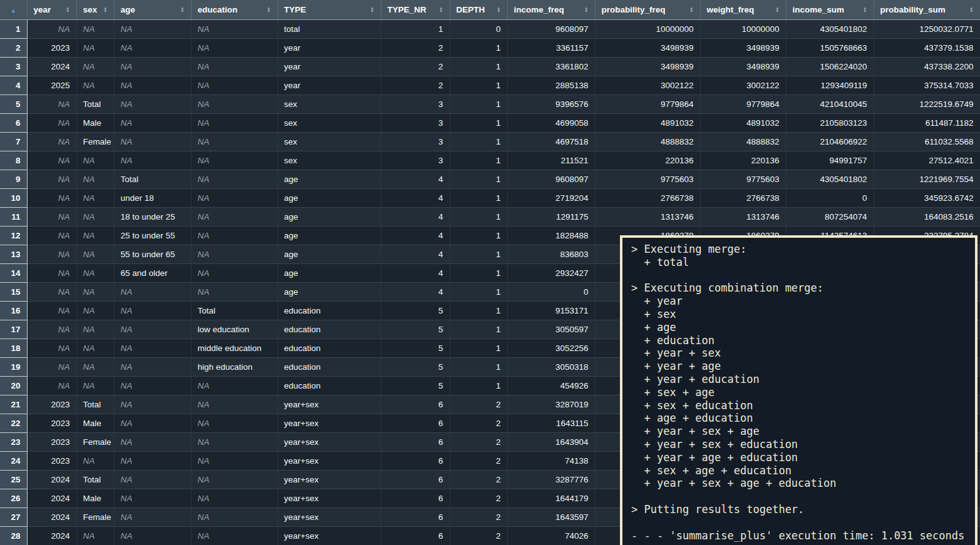  I want to click on column-header-education: education▲▼, so click(234, 10).